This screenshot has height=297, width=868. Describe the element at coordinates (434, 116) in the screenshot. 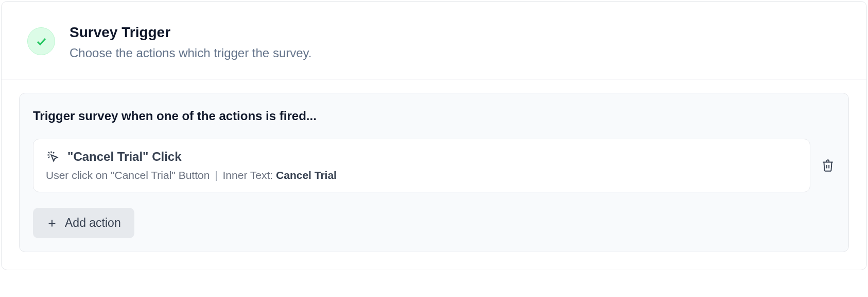

I see `trigger-section-title: Trigger survey when one of the actions i…` at that location.